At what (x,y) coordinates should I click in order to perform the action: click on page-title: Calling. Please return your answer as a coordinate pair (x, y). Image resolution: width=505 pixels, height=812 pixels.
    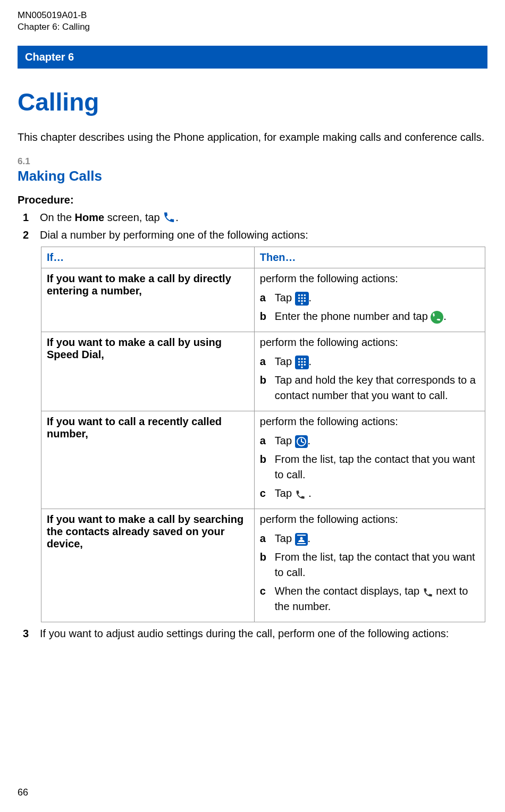
    Looking at the image, I should click on (252, 102).